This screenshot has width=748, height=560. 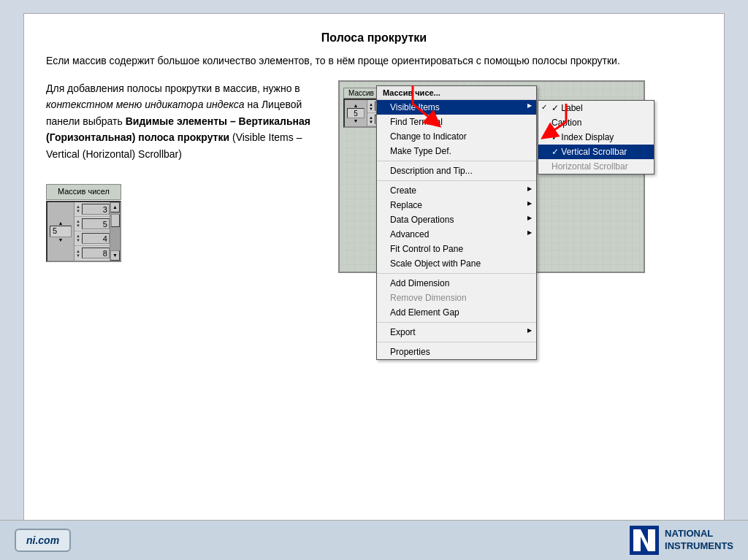 I want to click on footer: ni.com NATIONAL INSTRUMENTS, so click(x=374, y=540).